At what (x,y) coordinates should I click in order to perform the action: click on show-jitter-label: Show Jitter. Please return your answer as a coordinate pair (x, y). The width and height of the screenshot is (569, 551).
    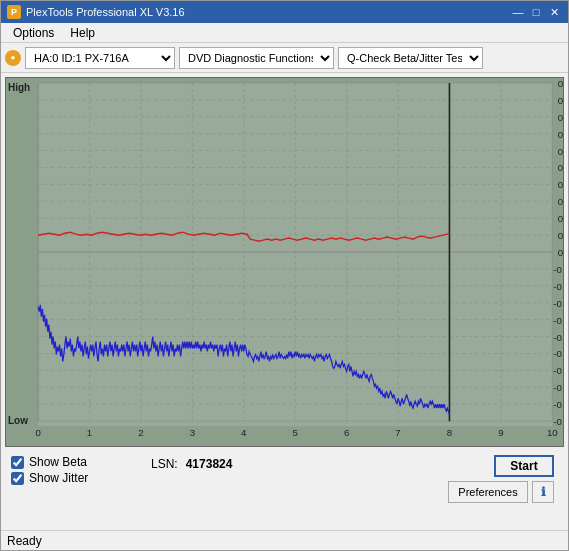
    Looking at the image, I should click on (58, 478).